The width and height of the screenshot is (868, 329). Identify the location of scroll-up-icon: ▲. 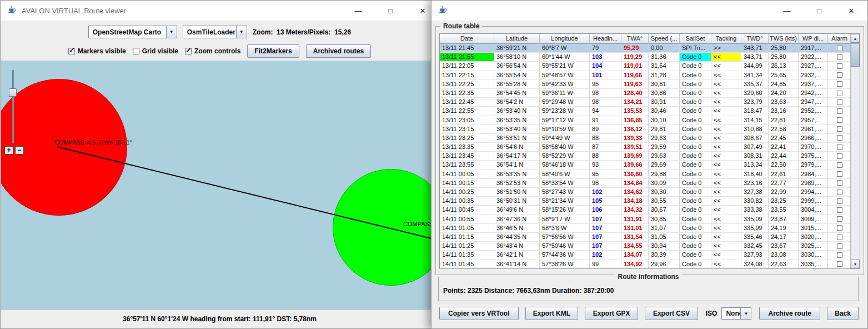
(855, 38).